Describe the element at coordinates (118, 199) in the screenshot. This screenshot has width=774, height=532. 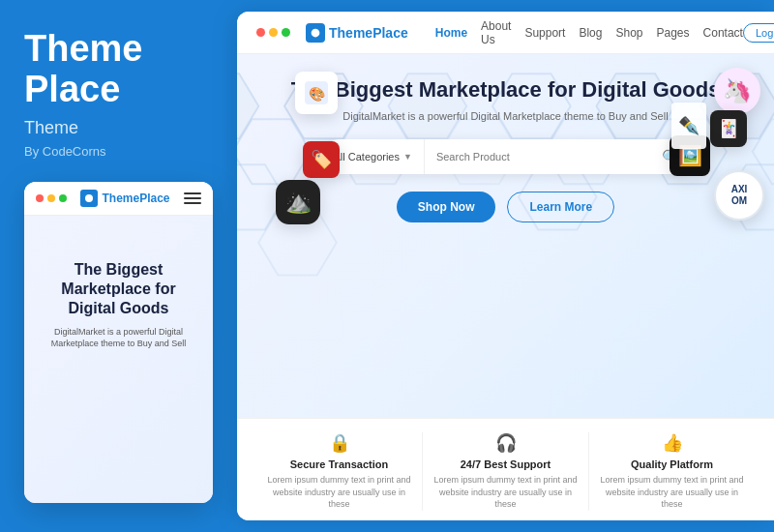
I see `mobile-topbar: ThemePlace` at that location.